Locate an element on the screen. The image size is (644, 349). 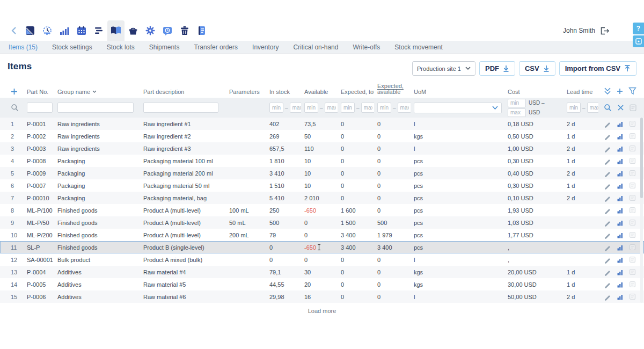
row-number-link: 13 is located at coordinates (14, 272).